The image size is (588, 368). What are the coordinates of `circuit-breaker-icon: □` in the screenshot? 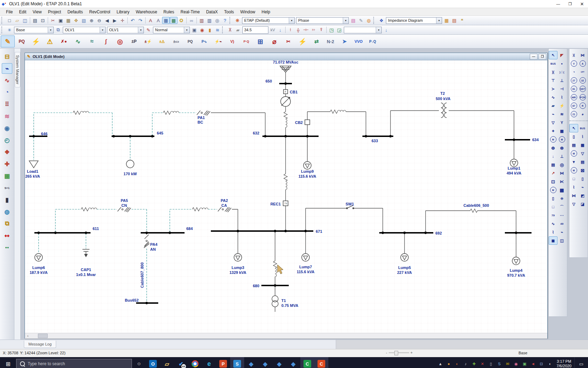 It's located at (553, 207).